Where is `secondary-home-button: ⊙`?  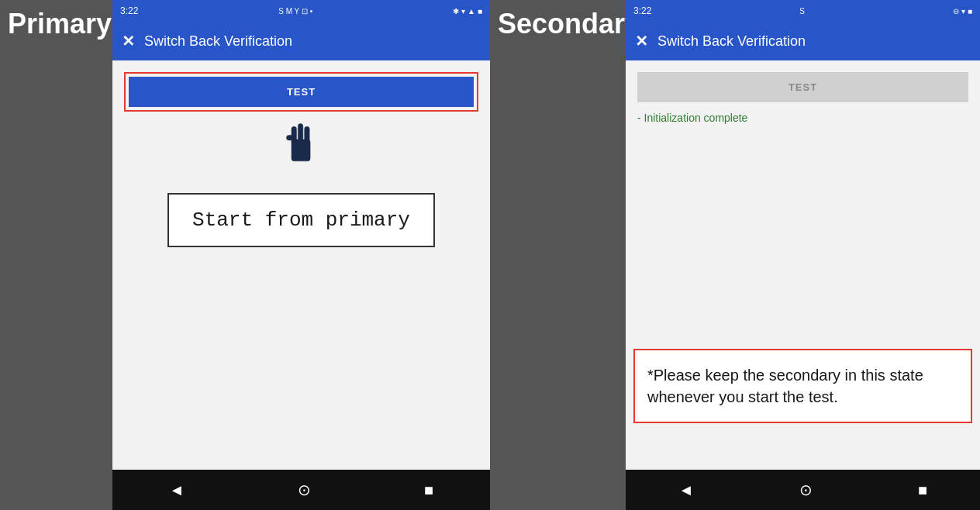 secondary-home-button: ⊙ is located at coordinates (806, 490).